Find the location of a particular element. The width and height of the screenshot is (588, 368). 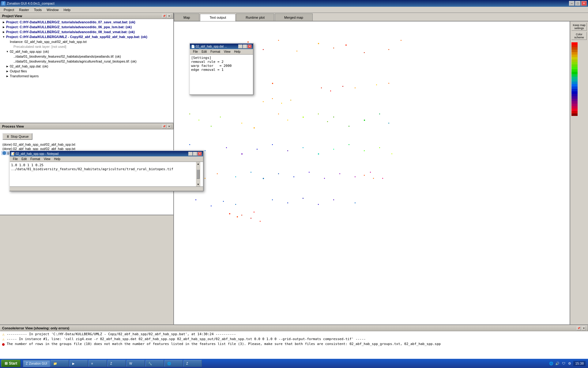

minimize-button: ─ is located at coordinates (572, 3).